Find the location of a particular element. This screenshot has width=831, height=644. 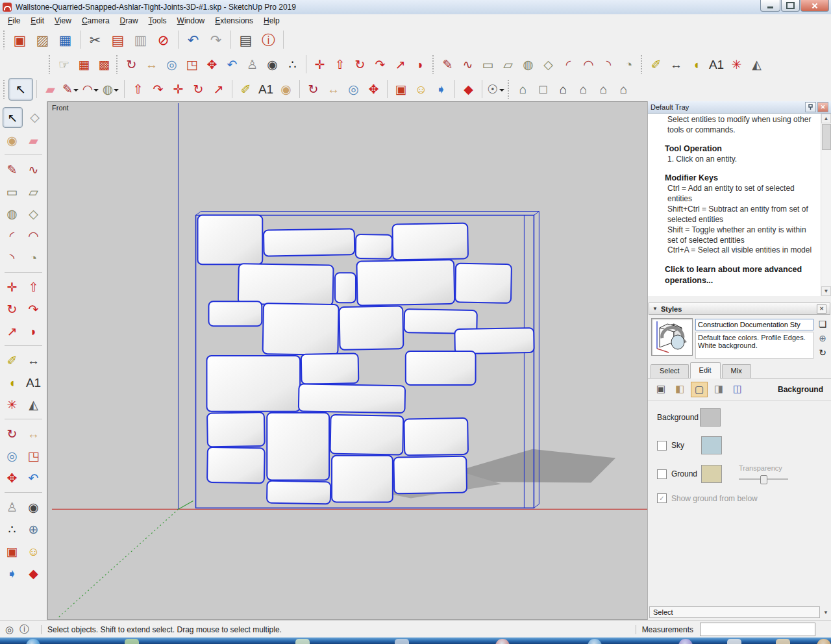

learn-more-link: Click to learn about more advanced opera… is located at coordinates (741, 275).